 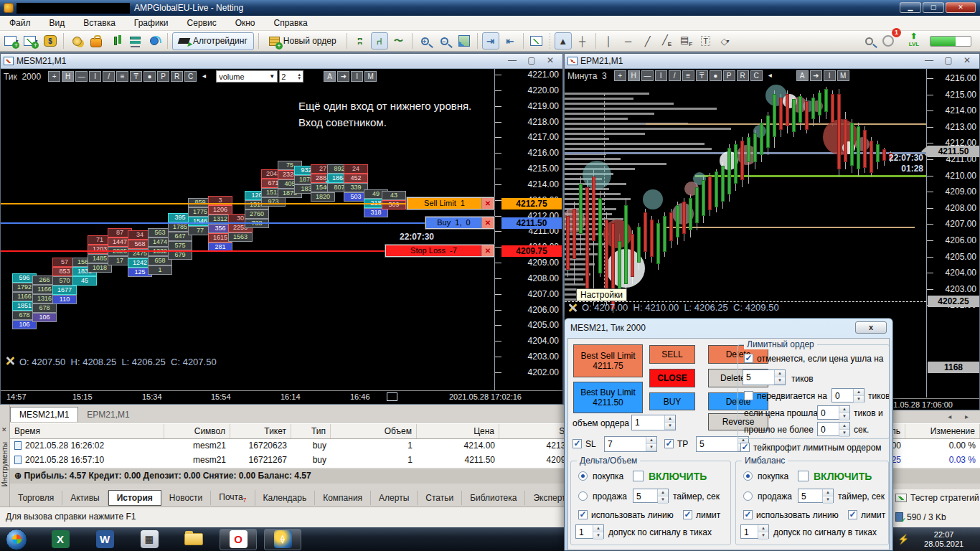 I want to click on auto-fit-icon, so click(x=464, y=41).